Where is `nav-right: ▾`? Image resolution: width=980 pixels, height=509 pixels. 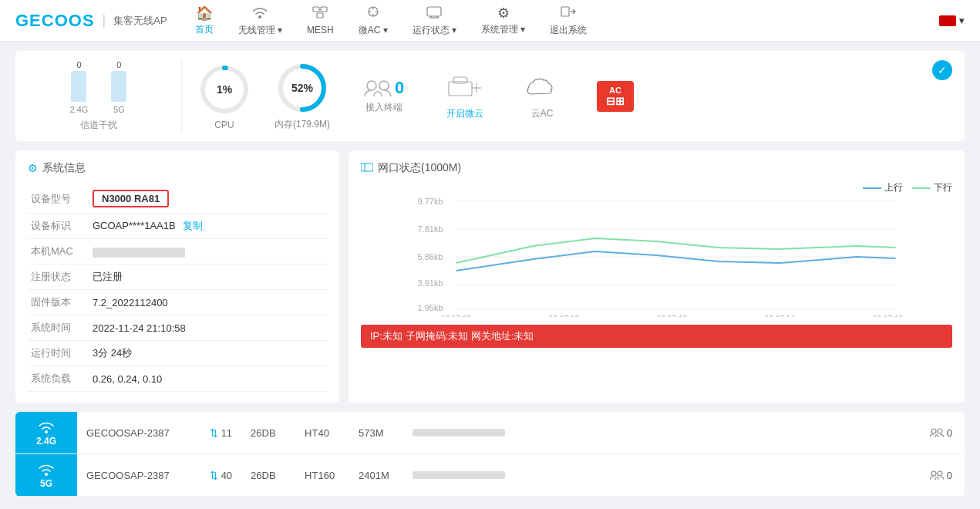 nav-right: ▾ is located at coordinates (951, 20).